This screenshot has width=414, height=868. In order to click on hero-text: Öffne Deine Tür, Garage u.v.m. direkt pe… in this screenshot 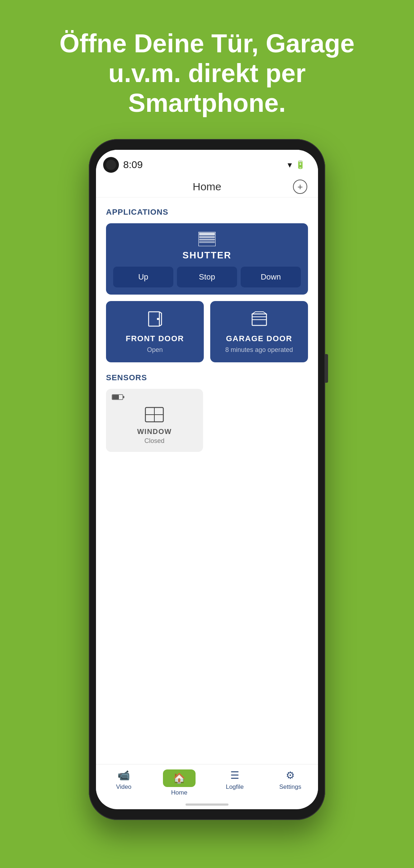, I will do `click(207, 73)`.